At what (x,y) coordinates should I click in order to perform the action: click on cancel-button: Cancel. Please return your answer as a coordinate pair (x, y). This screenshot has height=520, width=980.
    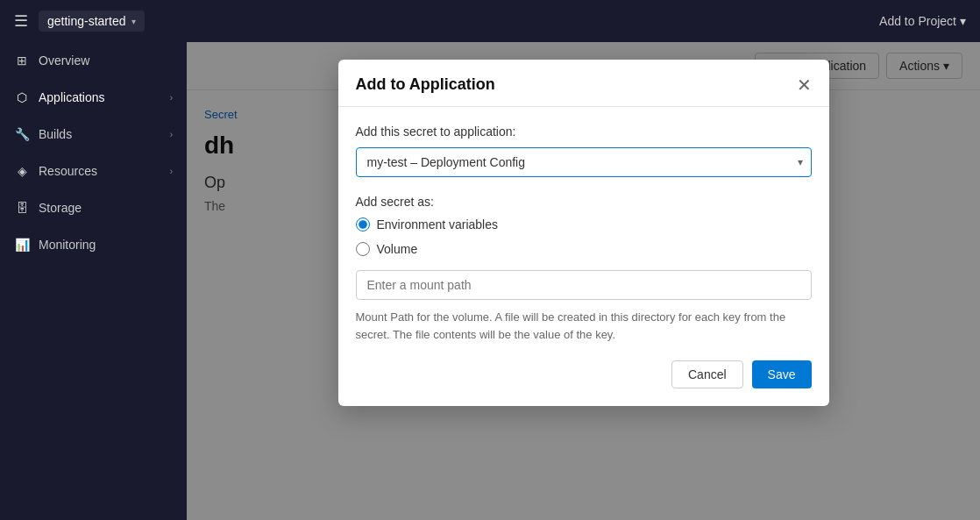
    Looking at the image, I should click on (707, 374).